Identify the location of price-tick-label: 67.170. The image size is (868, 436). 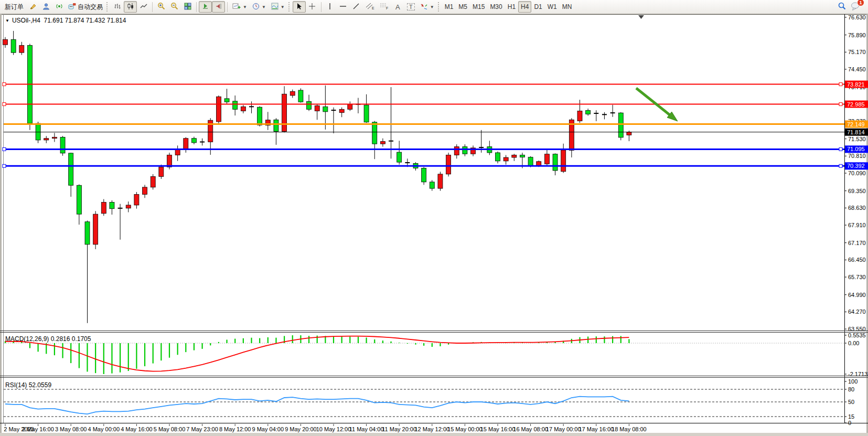
(857, 243).